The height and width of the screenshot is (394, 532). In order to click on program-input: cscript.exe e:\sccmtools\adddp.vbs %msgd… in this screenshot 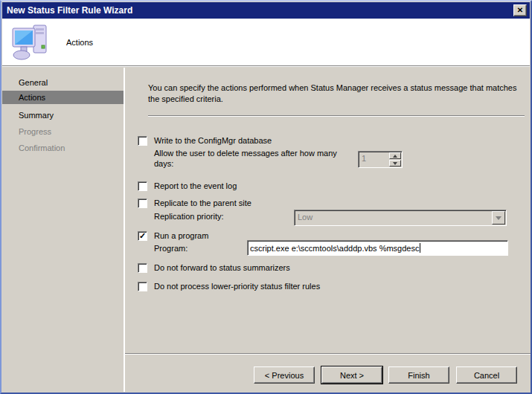, I will do `click(378, 248)`.